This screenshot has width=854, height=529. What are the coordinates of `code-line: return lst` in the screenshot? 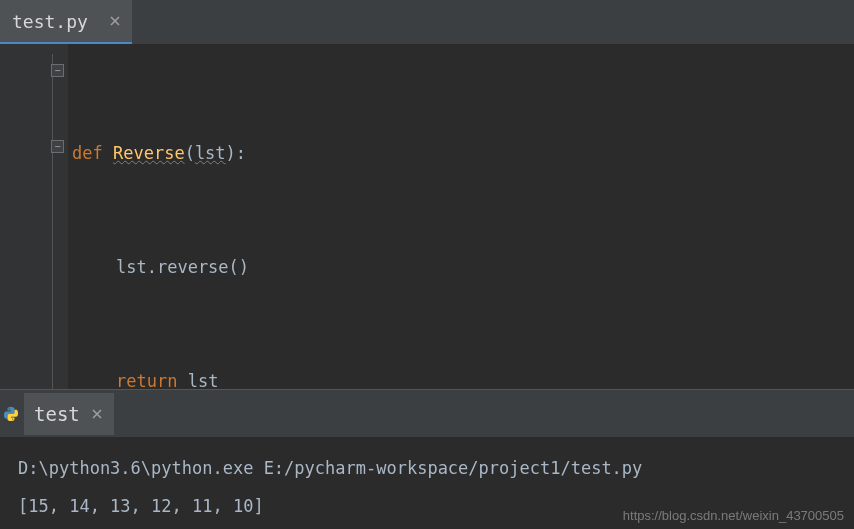 It's located at (224, 381).